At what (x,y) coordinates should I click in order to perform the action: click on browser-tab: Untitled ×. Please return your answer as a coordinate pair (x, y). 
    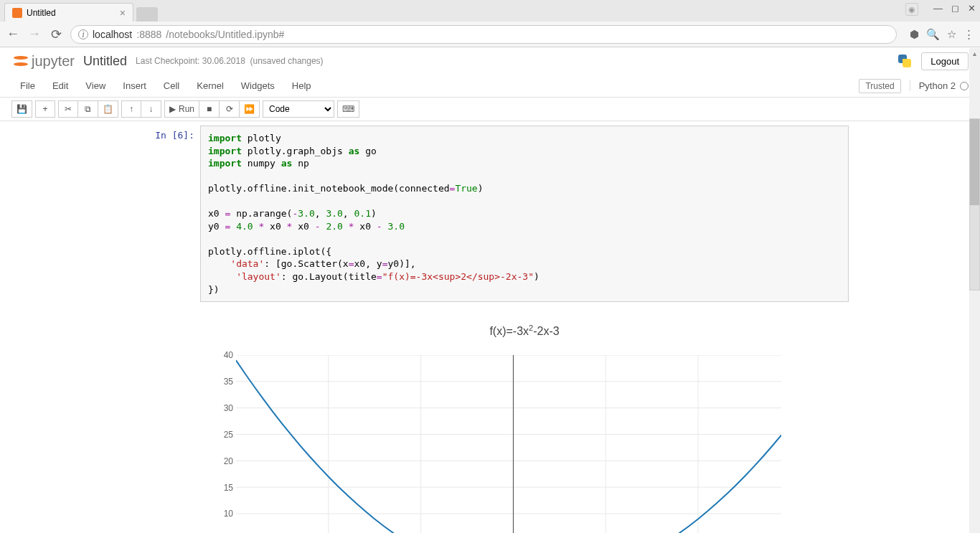
    Looking at the image, I should click on (69, 12).